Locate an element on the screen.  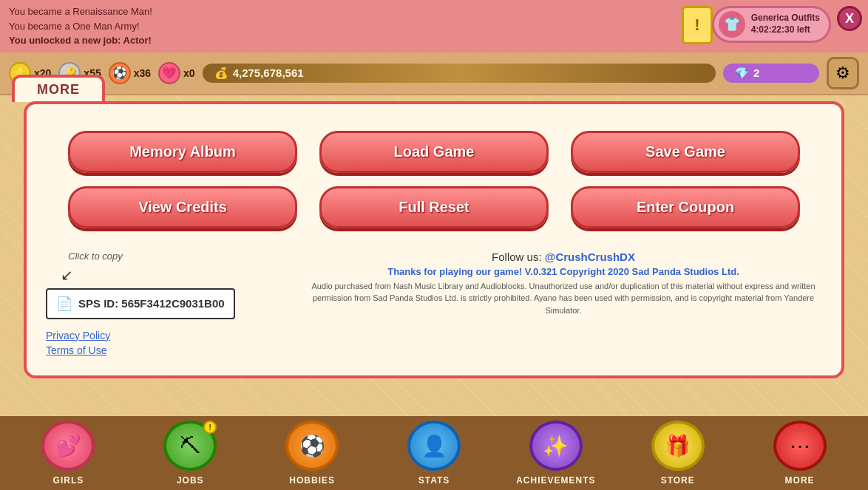
audio-credit: Audio purchased from Nash Music Library … is located at coordinates (563, 299).